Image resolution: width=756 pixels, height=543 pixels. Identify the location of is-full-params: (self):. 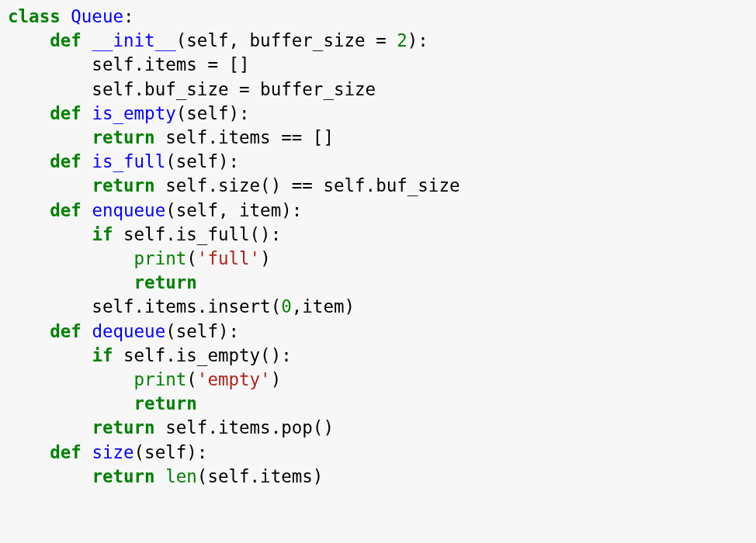
(202, 161).